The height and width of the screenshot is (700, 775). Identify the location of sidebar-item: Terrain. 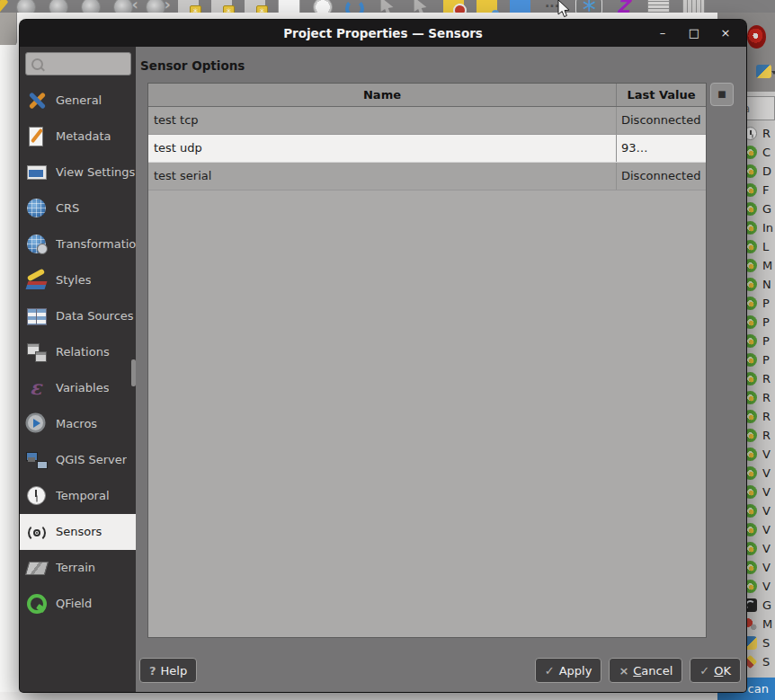
(77, 568).